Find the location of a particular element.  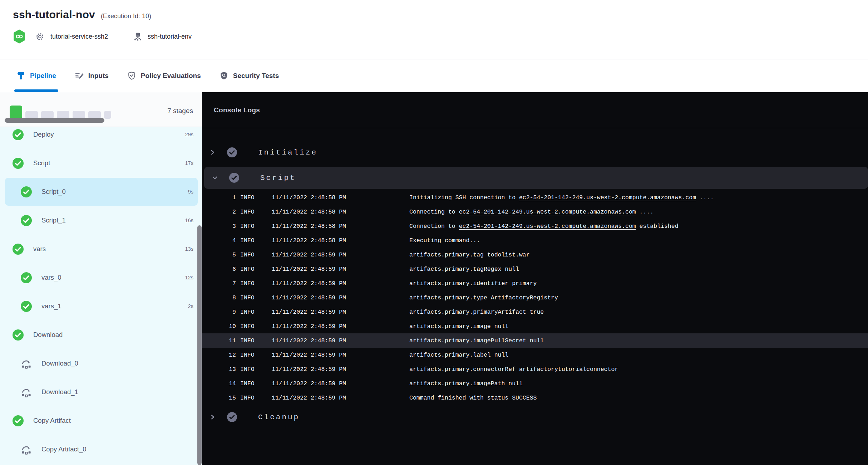

log-line-number: 12 is located at coordinates (219, 355).